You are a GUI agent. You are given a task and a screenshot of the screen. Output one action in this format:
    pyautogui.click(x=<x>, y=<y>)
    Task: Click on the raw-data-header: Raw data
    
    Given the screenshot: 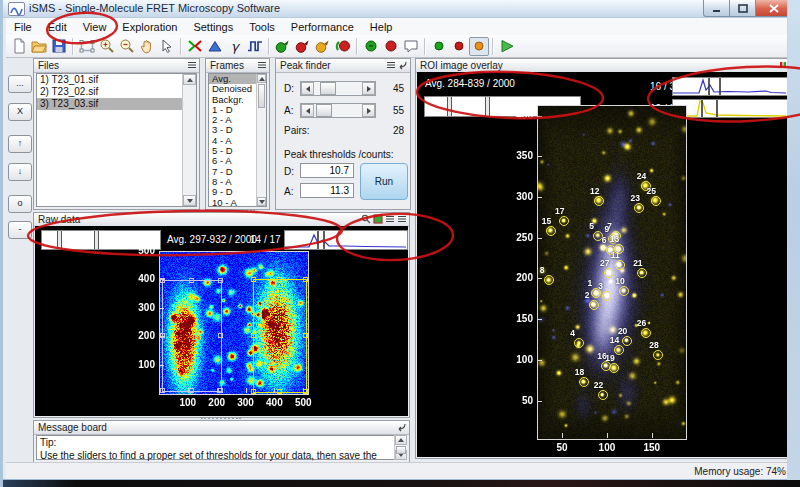 What is the action you would take?
    pyautogui.click(x=222, y=220)
    